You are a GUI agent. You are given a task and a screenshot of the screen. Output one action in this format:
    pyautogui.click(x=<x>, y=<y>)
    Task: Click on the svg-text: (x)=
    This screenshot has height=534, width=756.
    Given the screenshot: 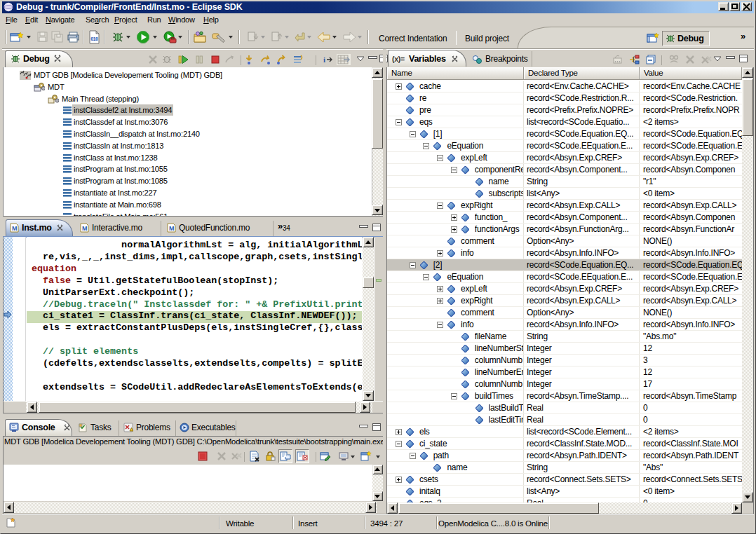 What is the action you would take?
    pyautogui.click(x=398, y=59)
    